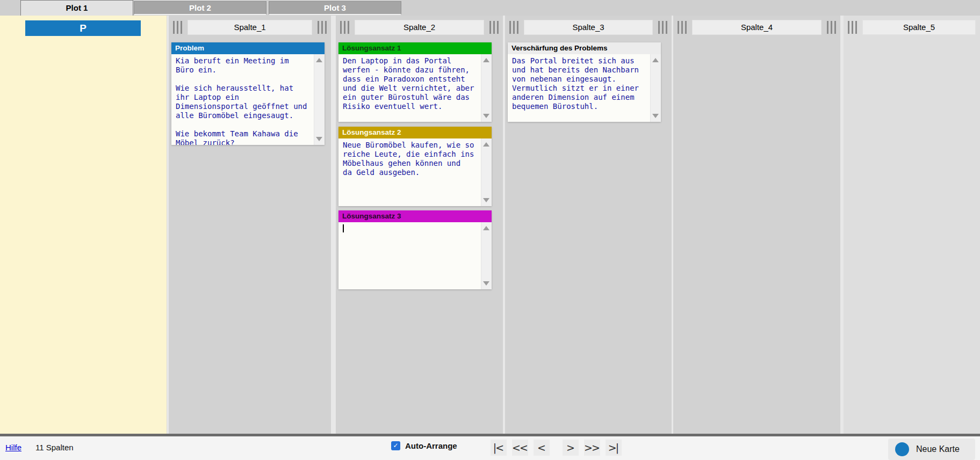  I want to click on nav-forward-button: >, so click(571, 448).